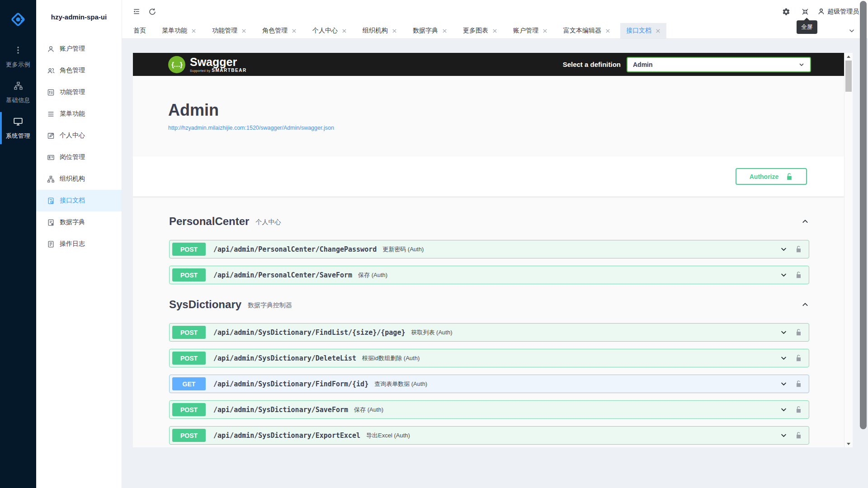 This screenshot has height=488, width=868. Describe the element at coordinates (79, 244) in the screenshot. I see `sidebar-item-logs: 操作日志` at that location.